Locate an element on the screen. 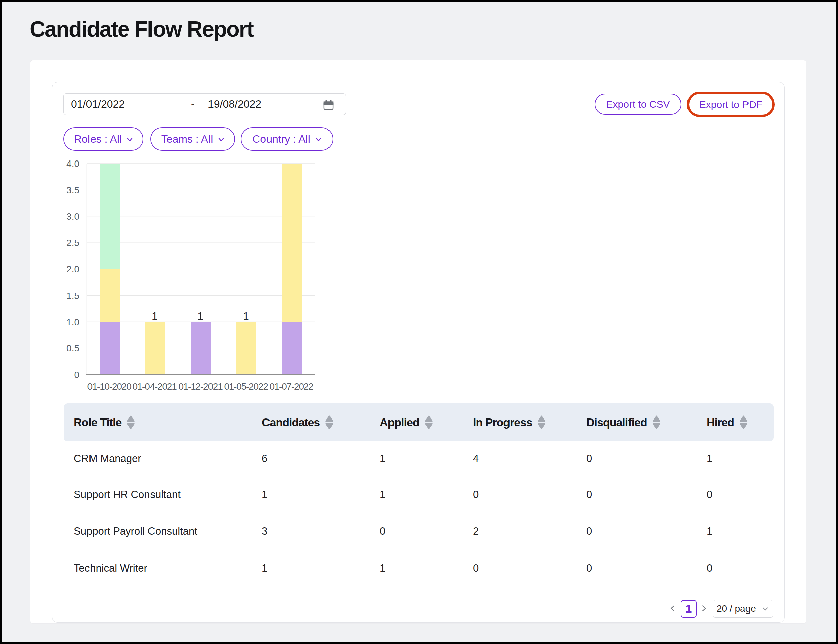 Image resolution: width=838 pixels, height=644 pixels. svg-text: 01-05-2022 is located at coordinates (246, 386).